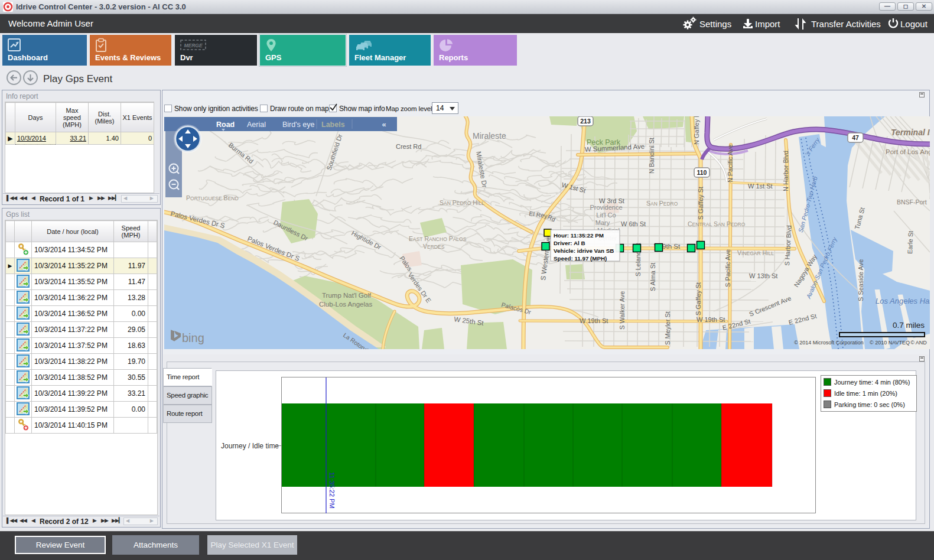  What do you see at coordinates (580, 259) in the screenshot?
I see `svg-text: Speed: 11.97 (MPH)` at bounding box center [580, 259].